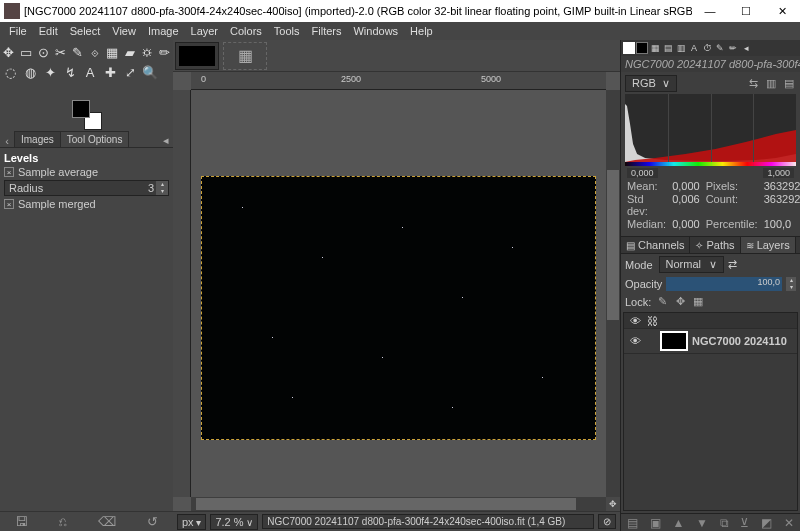  Describe the element at coordinates (152, 522) in the screenshot. I see `reset-options-icon: ↺` at that location.